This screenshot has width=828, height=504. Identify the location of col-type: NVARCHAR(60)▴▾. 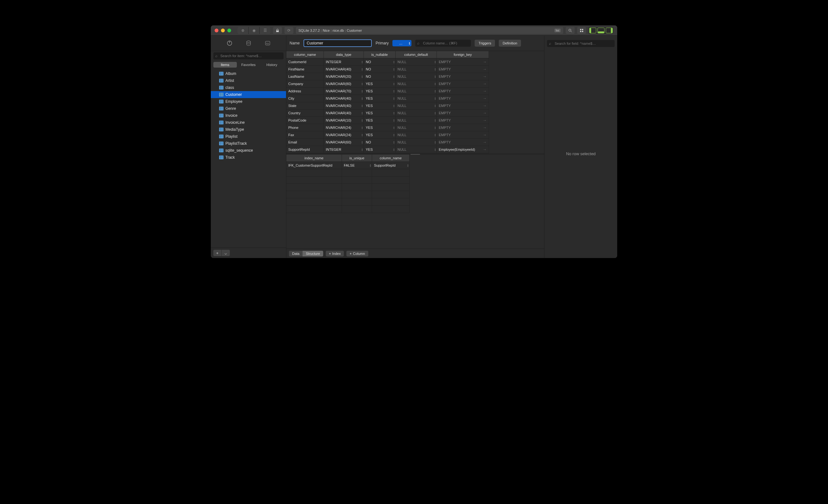
(344, 142).